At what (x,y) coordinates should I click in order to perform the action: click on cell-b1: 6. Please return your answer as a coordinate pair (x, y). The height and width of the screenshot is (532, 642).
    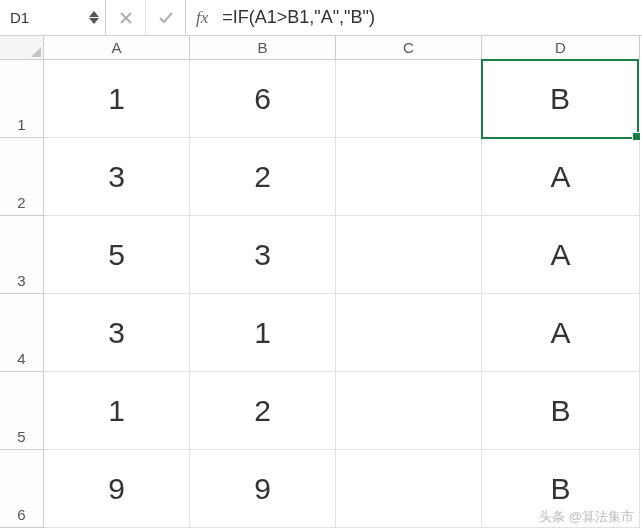
    Looking at the image, I should click on (263, 99).